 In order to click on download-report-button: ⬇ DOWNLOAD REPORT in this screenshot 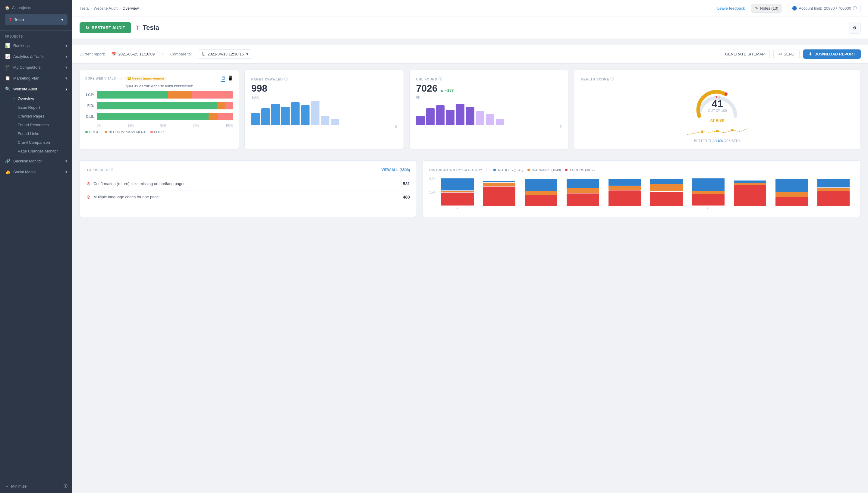, I will do `click(832, 54)`.